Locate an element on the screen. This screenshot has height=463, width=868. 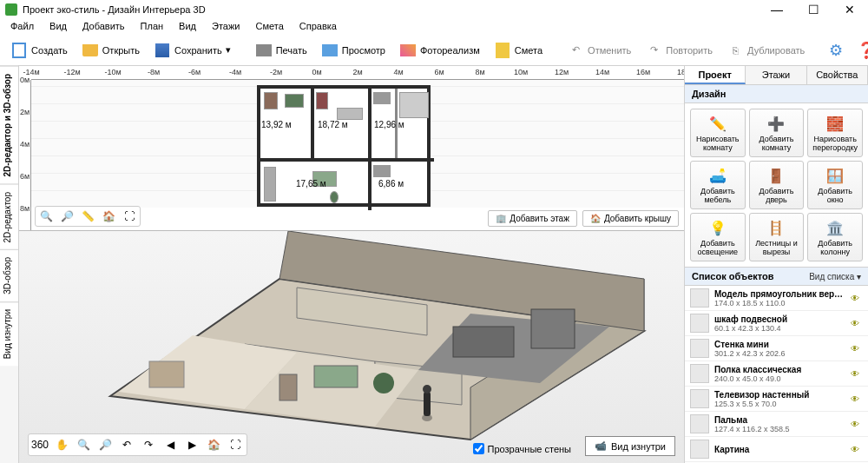
design-btn-6: 💡Добавить освещение is located at coordinates (718, 237).